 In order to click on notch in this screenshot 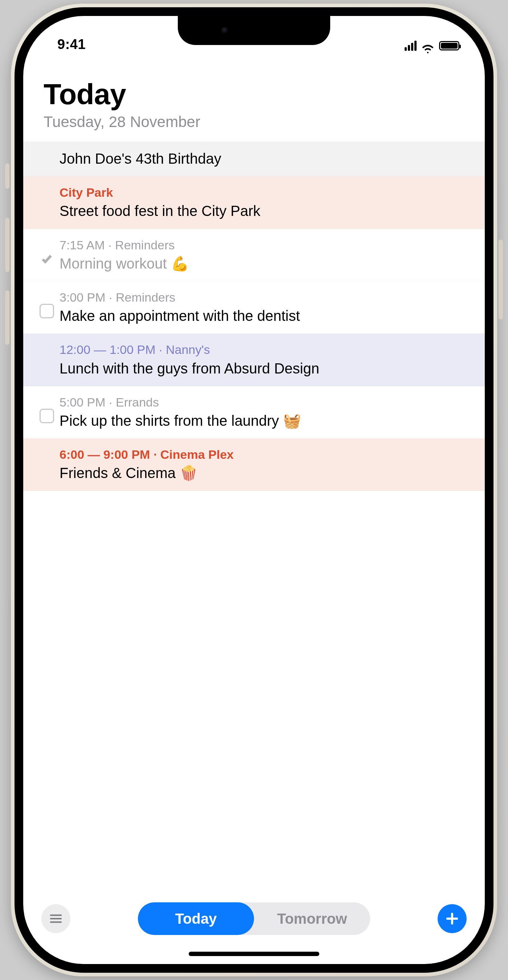, I will do `click(254, 30)`.